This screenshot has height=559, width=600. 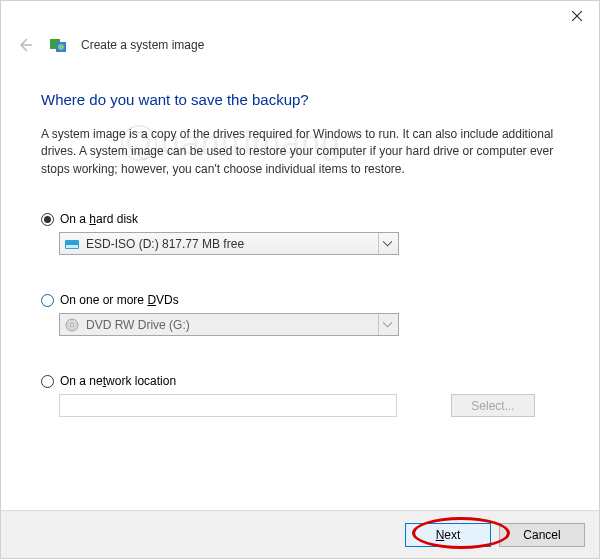 I want to click on dvd-combo: DVD RW Drive (G:), so click(x=229, y=324).